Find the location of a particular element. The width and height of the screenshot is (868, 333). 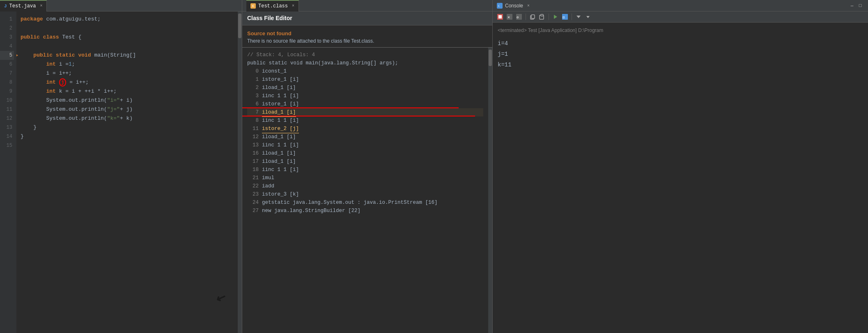

code-line-10: System.out.println("i=" + i) is located at coordinates (130, 100).